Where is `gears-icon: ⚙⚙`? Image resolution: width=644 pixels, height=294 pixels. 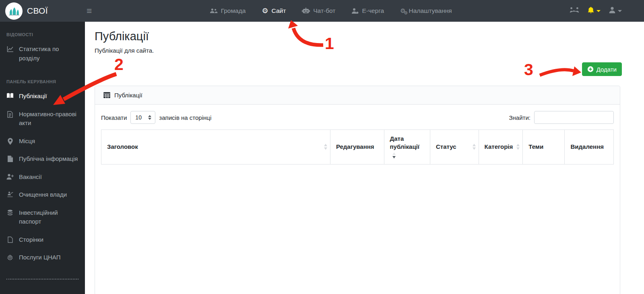 gears-icon: ⚙⚙ is located at coordinates (402, 11).